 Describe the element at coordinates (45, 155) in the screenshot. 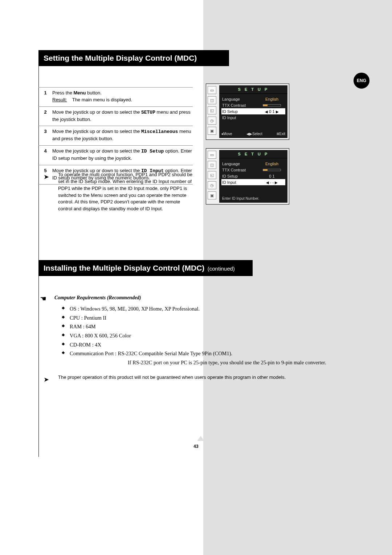

I see `step-num: 4` at that location.